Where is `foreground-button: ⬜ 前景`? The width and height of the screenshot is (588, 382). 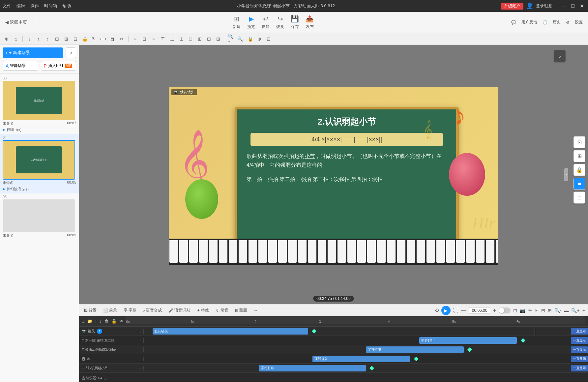 foreground-button: ⬜ 前景 is located at coordinates (110, 310).